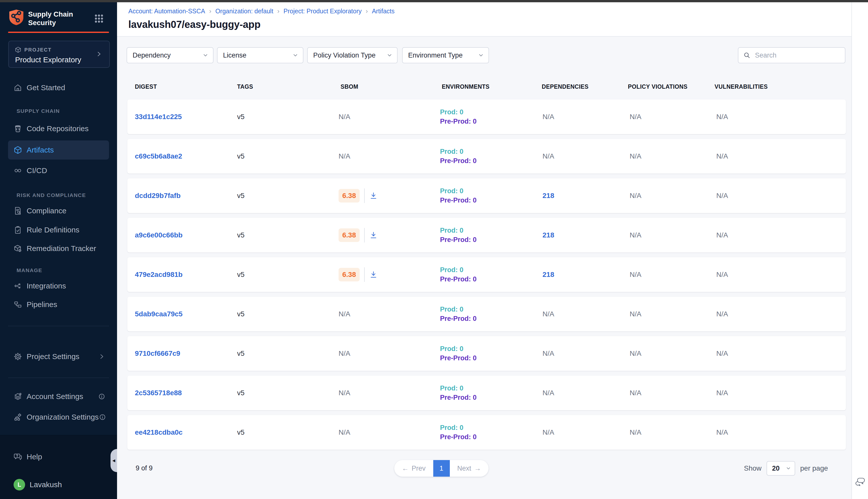  Describe the element at coordinates (244, 11) in the screenshot. I see `breadcrumb-organization-link: Organization: default` at that location.